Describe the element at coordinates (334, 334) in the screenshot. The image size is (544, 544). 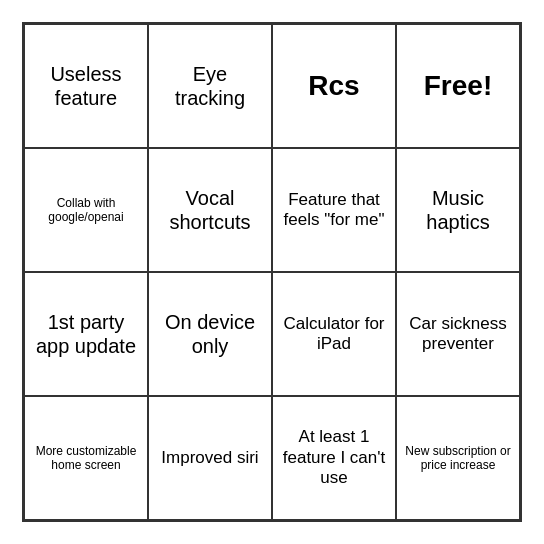
I see `bingo-cell-r2c2: Calculator for iPad` at that location.